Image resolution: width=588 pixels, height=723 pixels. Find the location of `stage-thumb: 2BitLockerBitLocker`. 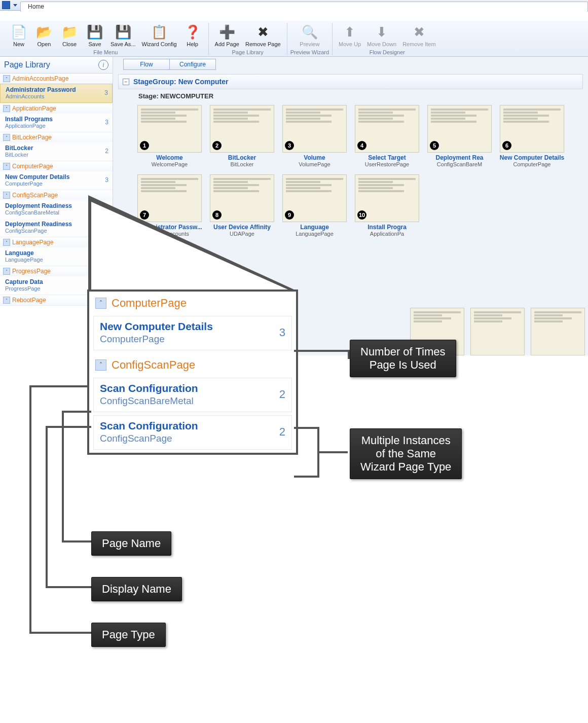

stage-thumb: 2BitLockerBitLocker is located at coordinates (242, 136).